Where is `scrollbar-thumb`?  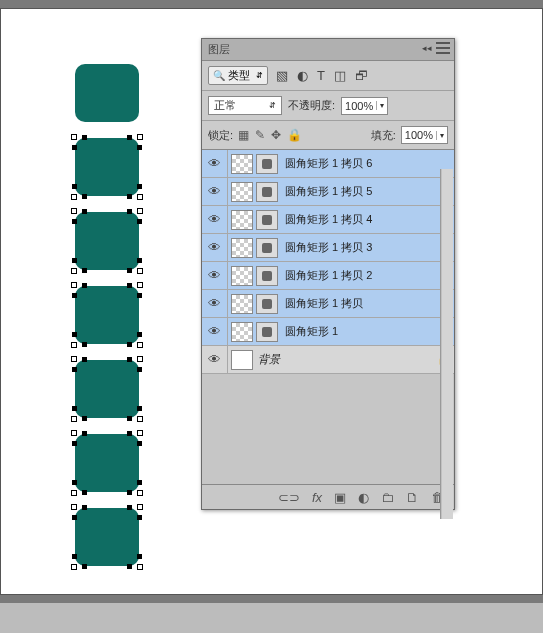 scrollbar-thumb is located at coordinates (448, 344).